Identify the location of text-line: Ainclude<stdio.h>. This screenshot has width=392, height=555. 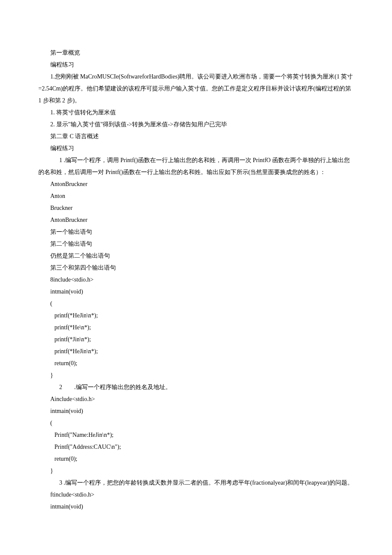
(196, 399).